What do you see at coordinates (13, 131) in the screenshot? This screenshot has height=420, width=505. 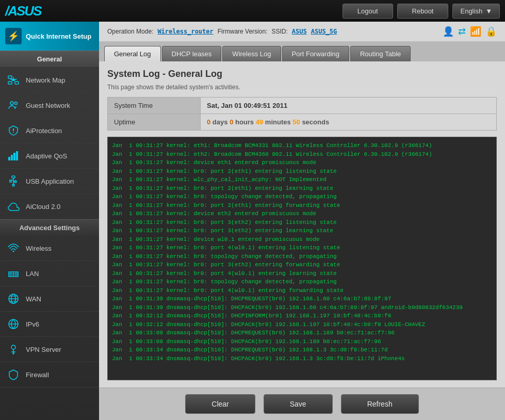 I see `aiprotection-icon` at bounding box center [13, 131].